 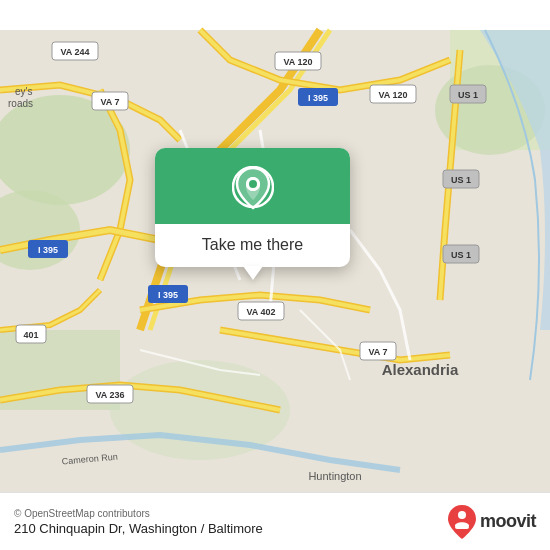 What do you see at coordinates (508, 522) in the screenshot?
I see `moovit-label: moovit` at bounding box center [508, 522].